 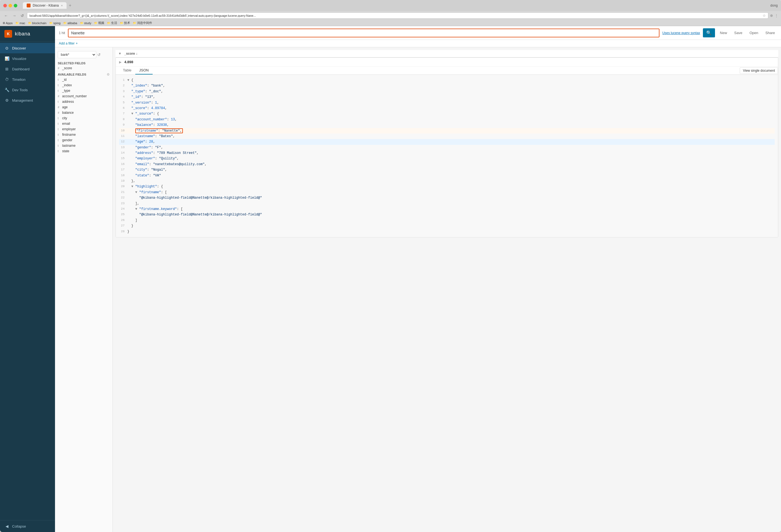 I want to click on selected-field-score: # _score, so click(x=84, y=68).